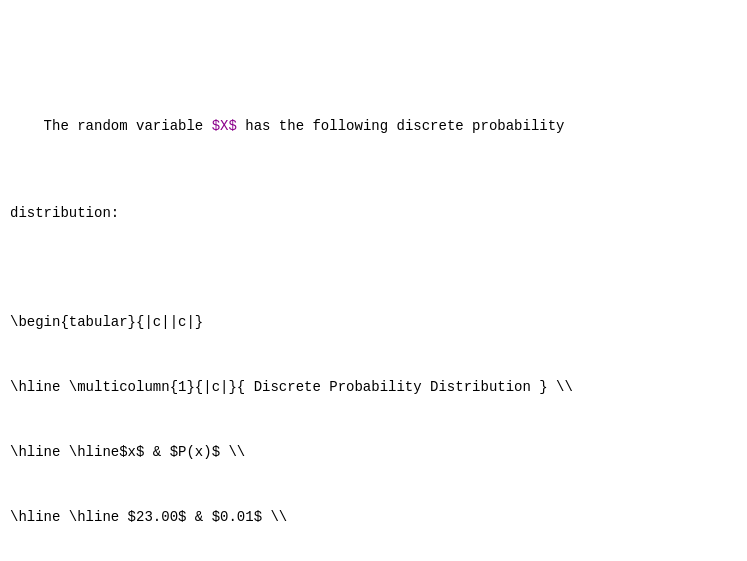 This screenshot has height=561, width=747. I want to click on var-x-1: $X$, so click(224, 126).